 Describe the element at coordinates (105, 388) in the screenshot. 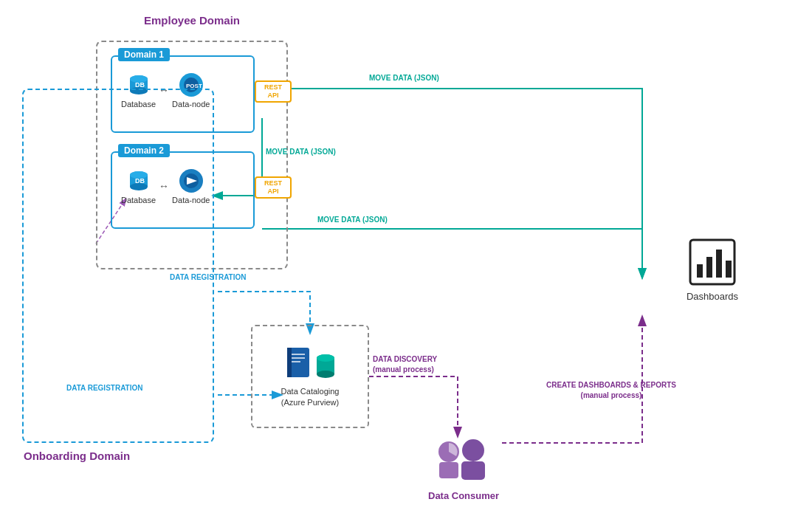

I see `data-registration-left-label: DATA REGISTRATION` at that location.